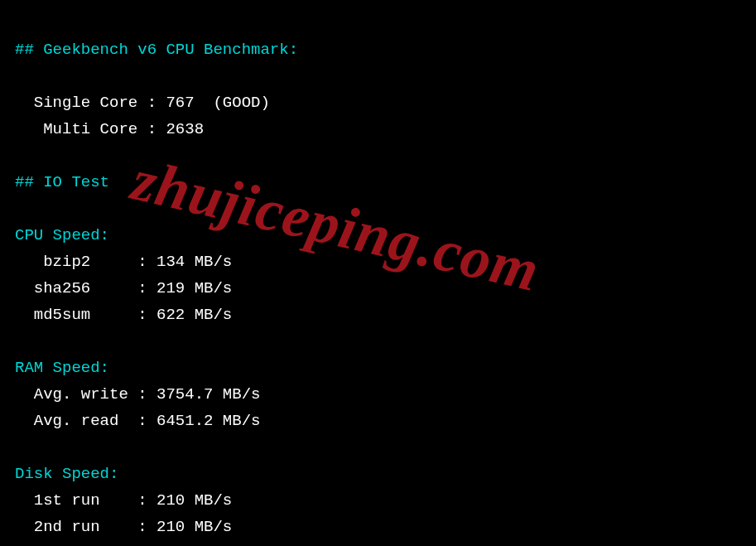 The image size is (756, 546). Describe the element at coordinates (123, 527) in the screenshot. I see `disk-run2-line: 2nd run : 210 MB/s` at that location.